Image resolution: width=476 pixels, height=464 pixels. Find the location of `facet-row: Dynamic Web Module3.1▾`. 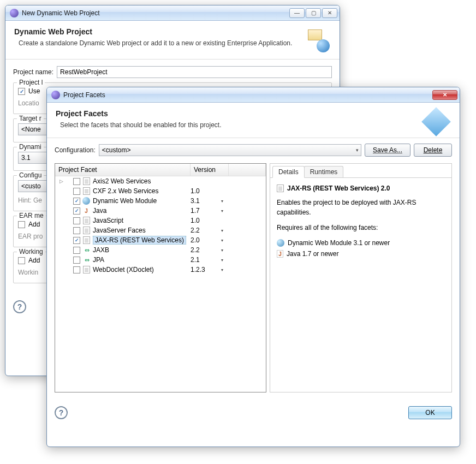

facet-row: Dynamic Web Module3.1▾ is located at coordinates (160, 201).